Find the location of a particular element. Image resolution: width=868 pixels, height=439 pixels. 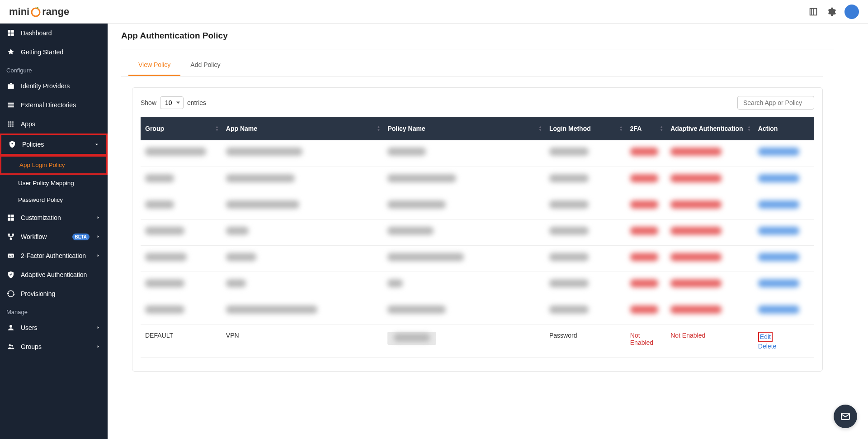

cell-group: DEFAULT is located at coordinates (181, 340).